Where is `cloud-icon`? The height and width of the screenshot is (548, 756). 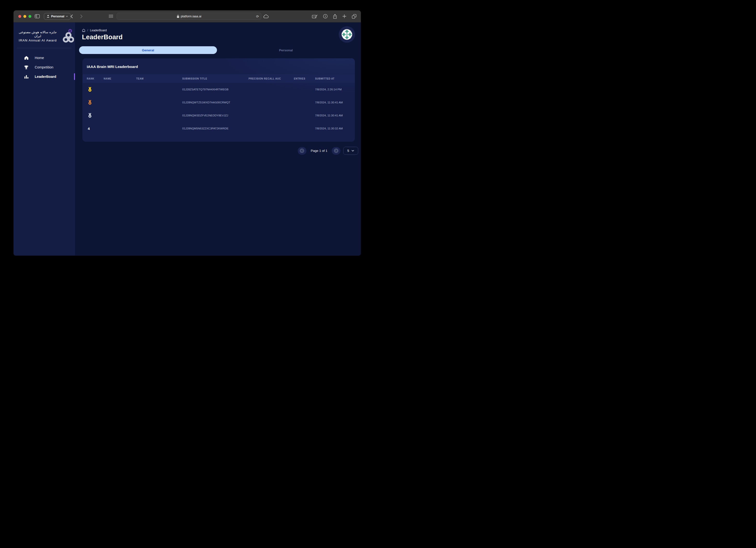 cloud-icon is located at coordinates (266, 16).